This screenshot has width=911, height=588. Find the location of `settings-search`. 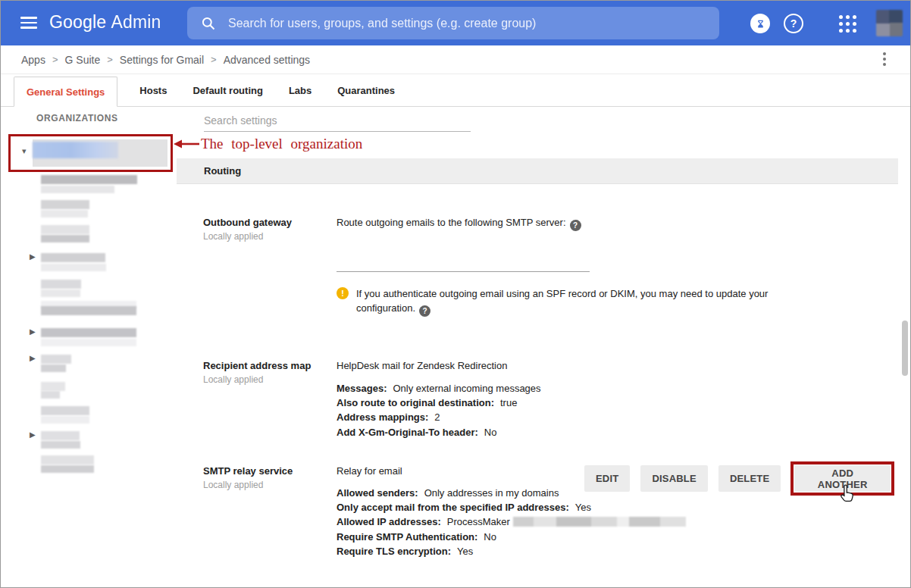

settings-search is located at coordinates (337, 122).